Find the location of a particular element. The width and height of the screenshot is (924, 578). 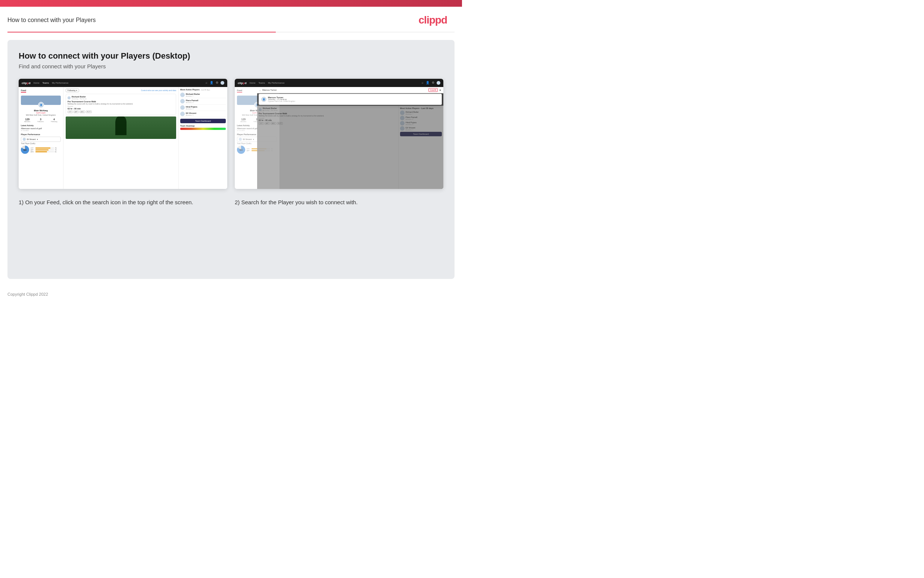

main-subtitle: Find and connect with your Players is located at coordinates (231, 67).